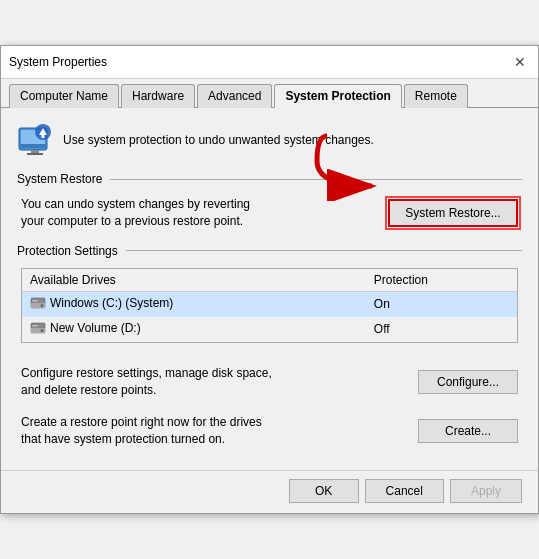 This screenshot has height=559, width=539. Describe the element at coordinates (520, 62) in the screenshot. I see `close-button: ✕` at that location.